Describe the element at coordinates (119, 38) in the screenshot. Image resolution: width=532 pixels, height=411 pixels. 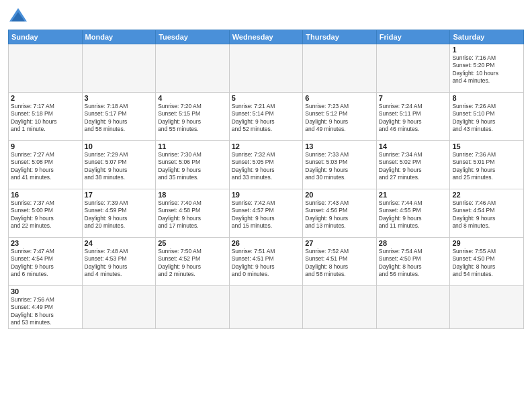
I see `col-header-monday: Monday` at that location.